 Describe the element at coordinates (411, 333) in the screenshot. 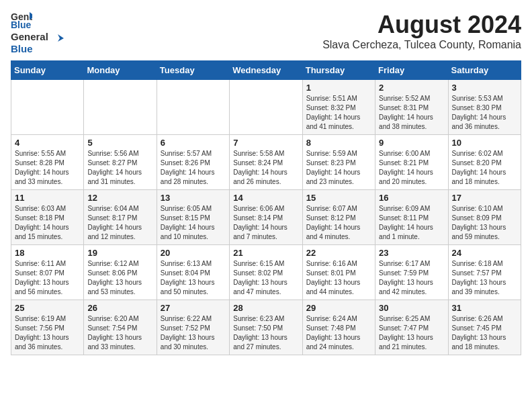

I see `day-info: Sunrise: 6:25 AMSunset: 7:47 PMDaylight:…` at that location.